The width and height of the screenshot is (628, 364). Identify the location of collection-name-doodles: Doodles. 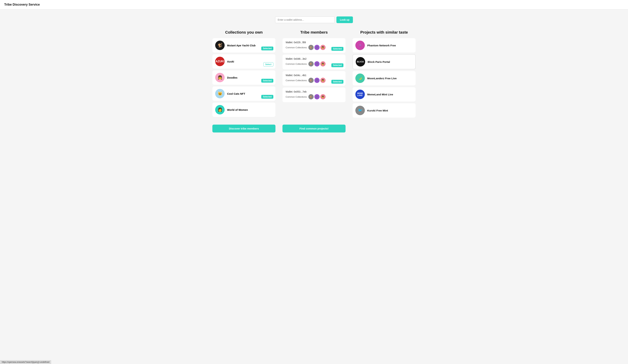
(250, 78).